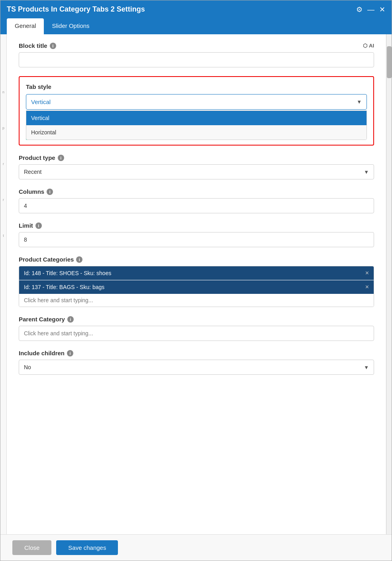 The height and width of the screenshot is (561, 392). I want to click on ai-badge: ⬡ AI, so click(368, 45).